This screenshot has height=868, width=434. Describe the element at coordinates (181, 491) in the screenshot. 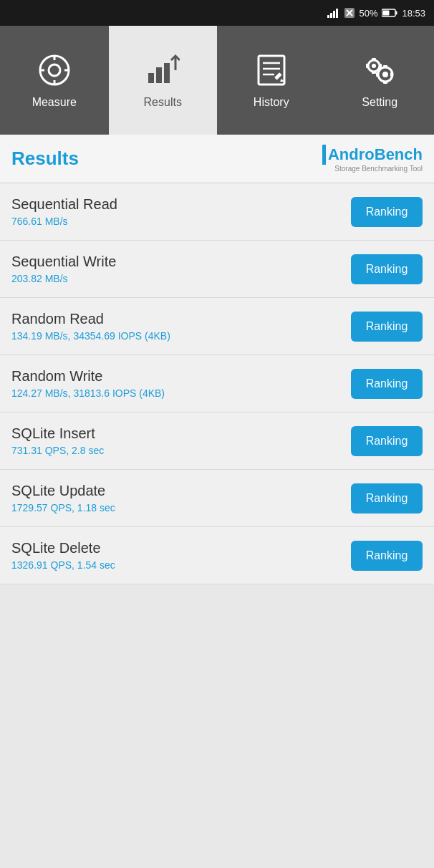

I see `result-name: SQLite Update` at that location.